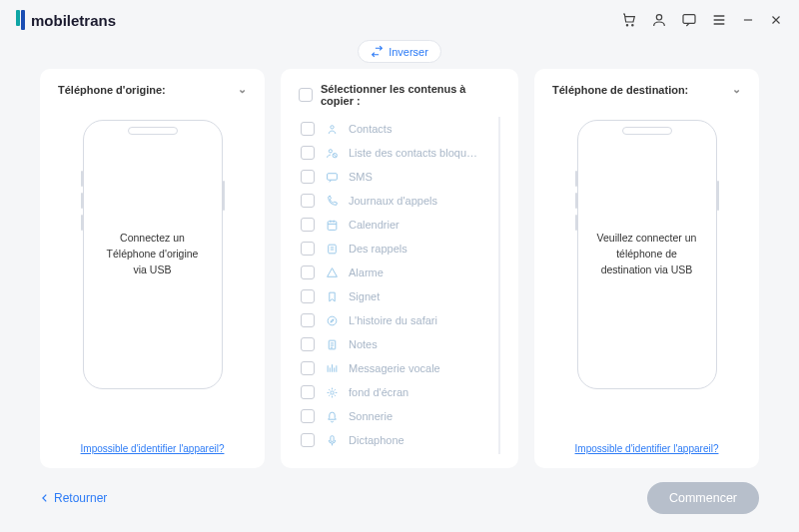 This screenshot has width=799, height=532. What do you see at coordinates (374, 225) in the screenshot?
I see `item-label: Calendrier` at bounding box center [374, 225].